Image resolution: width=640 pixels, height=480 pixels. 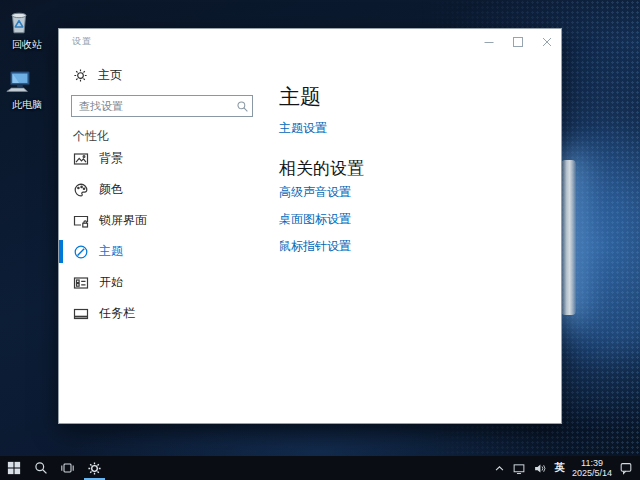 I want to click on recycle-bin-icon, so click(x=27, y=22).